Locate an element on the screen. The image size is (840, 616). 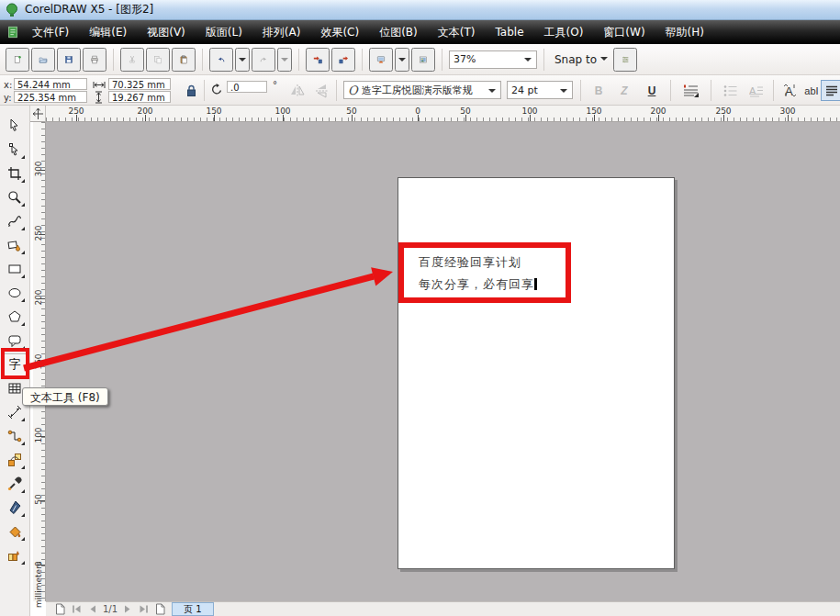
connector-tool is located at coordinates (15, 436).